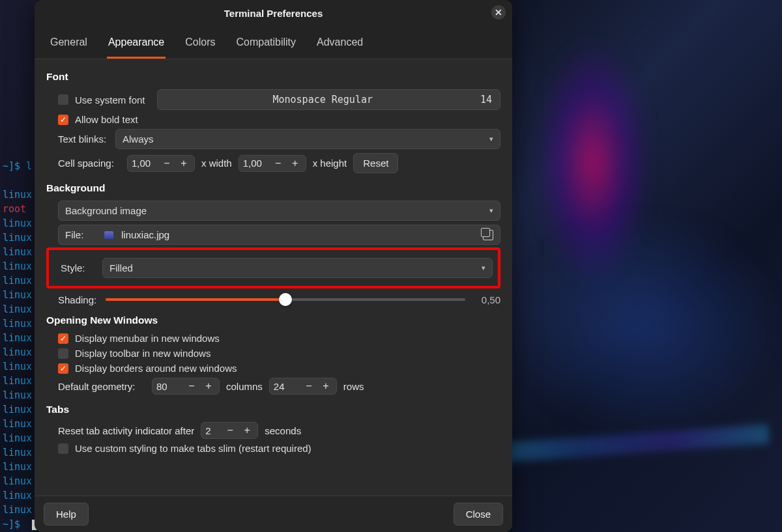 This screenshot has width=782, height=532. I want to click on tab-general: General, so click(69, 46).